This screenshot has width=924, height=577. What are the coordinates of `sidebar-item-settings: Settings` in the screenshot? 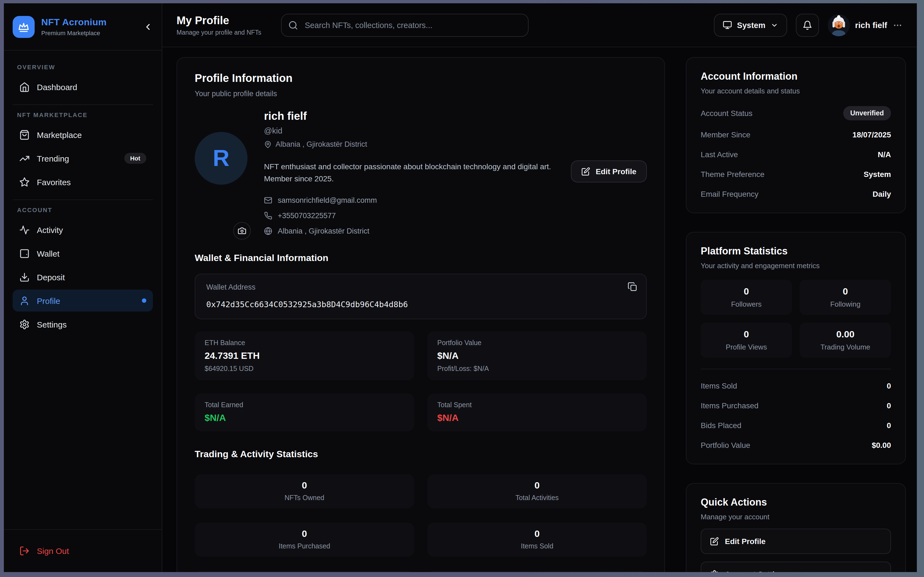 It's located at (82, 324).